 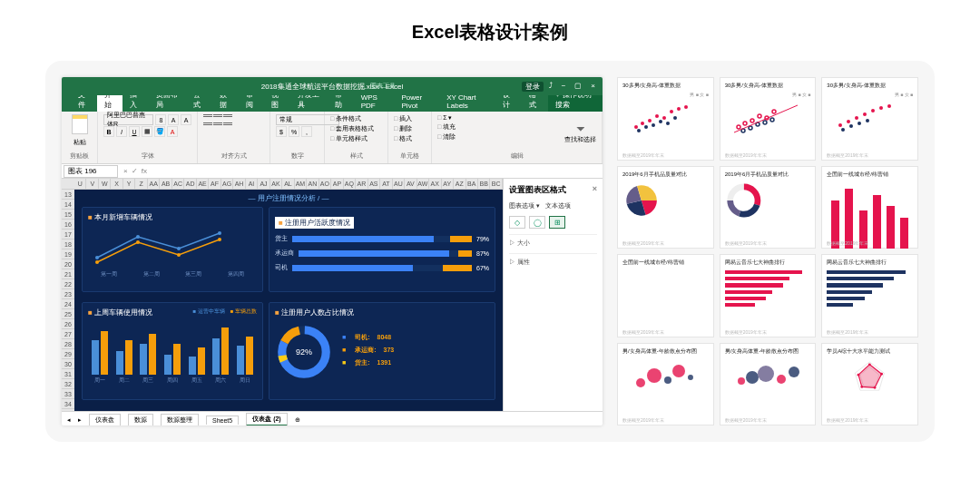 What do you see at coordinates (105, 183) in the screenshot?
I see `column-header: W` at bounding box center [105, 183].